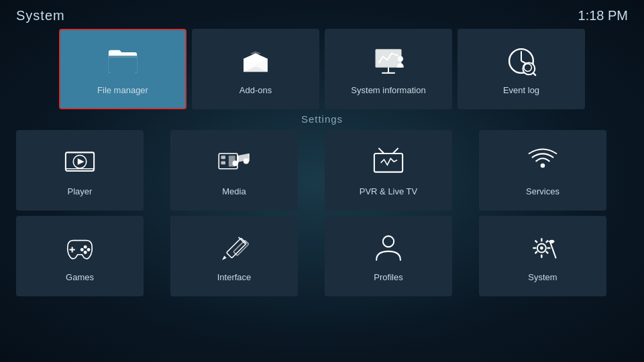  What do you see at coordinates (80, 256) in the screenshot?
I see `tile-games: Games` at bounding box center [80, 256].